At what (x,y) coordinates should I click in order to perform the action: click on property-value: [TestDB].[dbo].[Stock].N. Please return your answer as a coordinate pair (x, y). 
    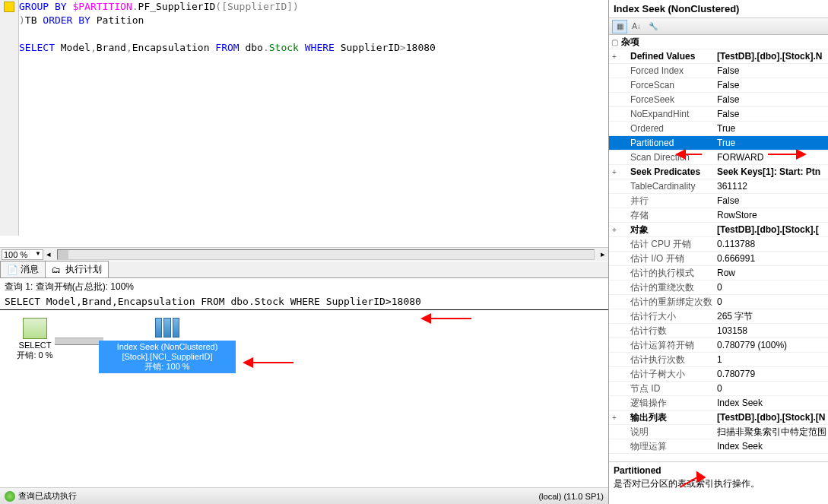
    Looking at the image, I should click on (771, 56).